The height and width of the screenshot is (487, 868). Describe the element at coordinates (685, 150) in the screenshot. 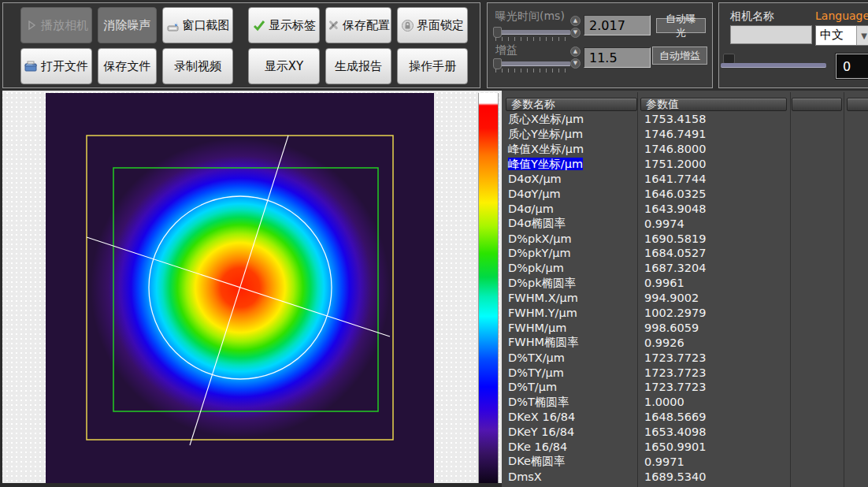

I see `table-row: 峰值X坐标/μm1746.8000` at that location.